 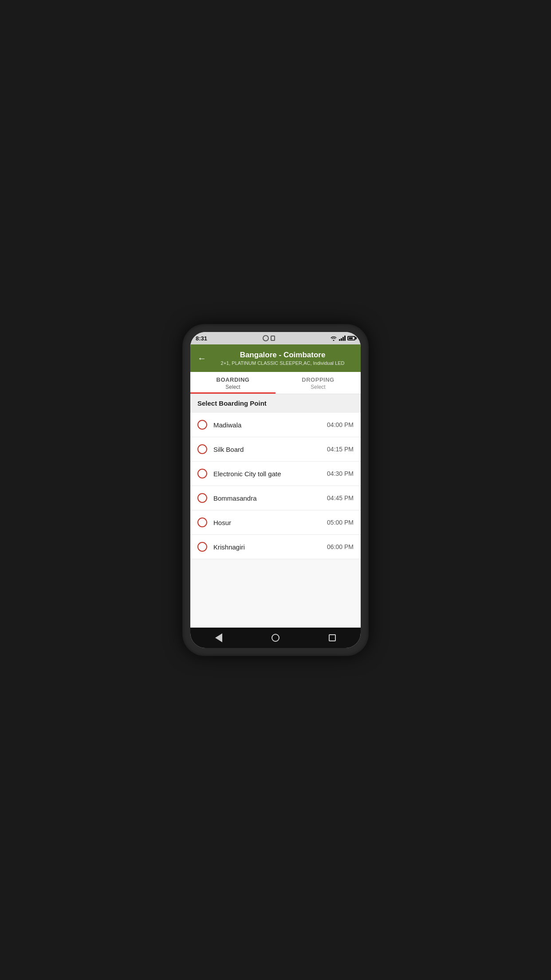 I want to click on back-triangle-icon, so click(x=219, y=638).